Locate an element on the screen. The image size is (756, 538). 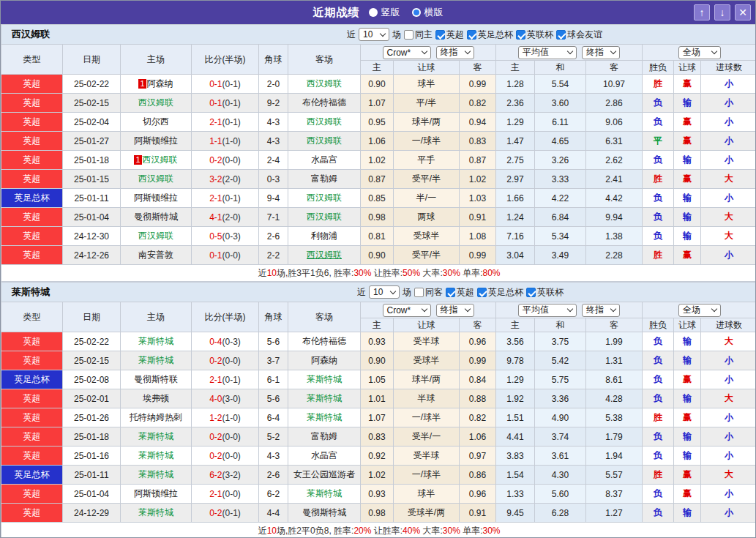
layout-radio-group: 竖版横版 is located at coordinates (406, 12).